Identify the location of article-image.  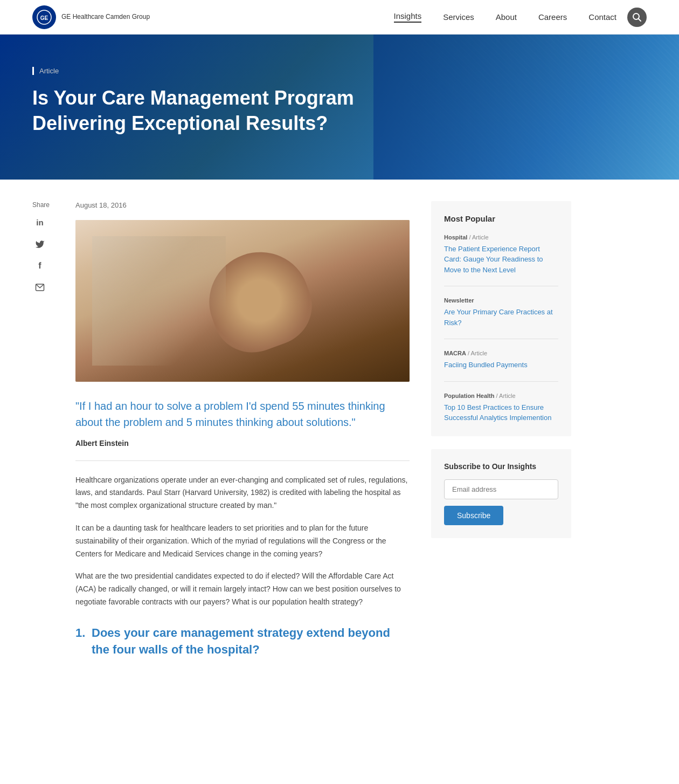
(242, 301).